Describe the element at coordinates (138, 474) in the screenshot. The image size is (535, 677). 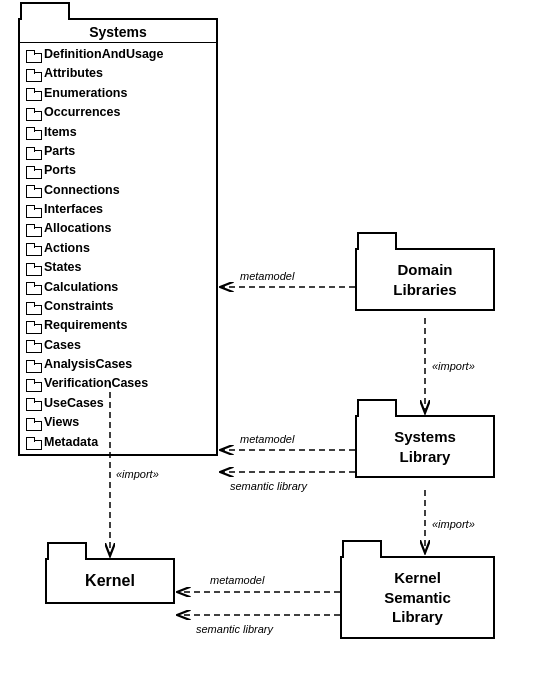
I see `import-label-3: «import»` at that location.